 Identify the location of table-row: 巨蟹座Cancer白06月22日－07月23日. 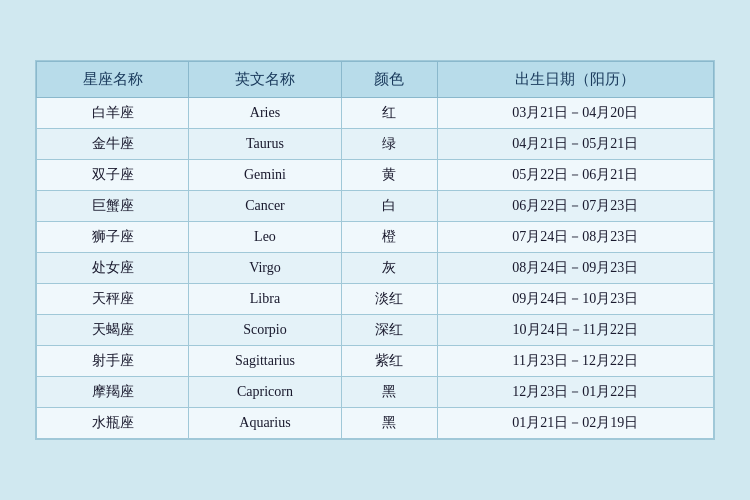
(376, 206).